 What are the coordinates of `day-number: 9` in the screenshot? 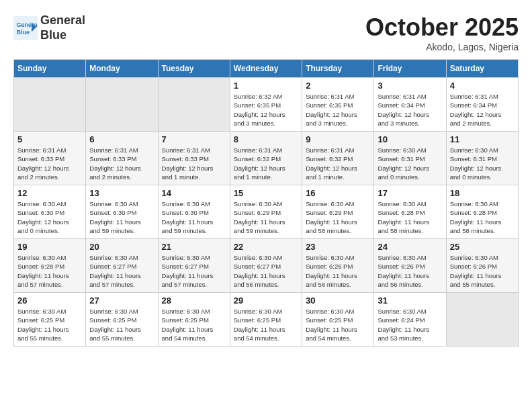 It's located at (338, 140).